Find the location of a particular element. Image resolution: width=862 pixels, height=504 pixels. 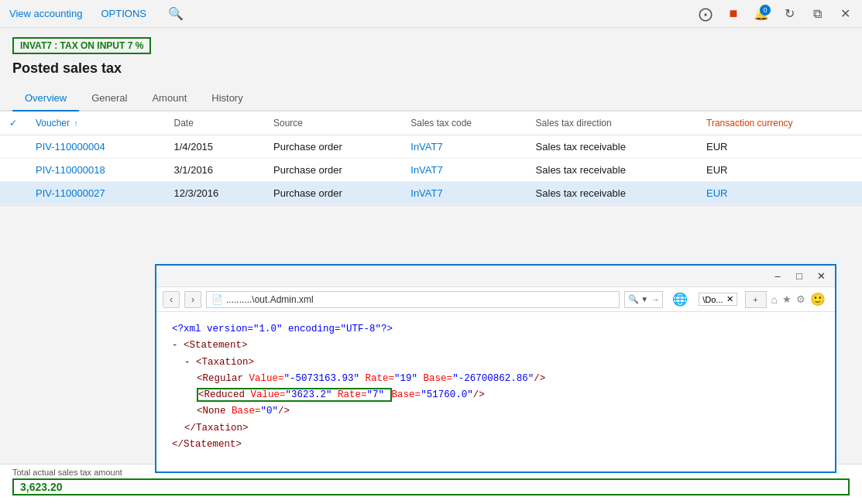

xml-val-reduced: "3623.2" is located at coordinates (309, 395).